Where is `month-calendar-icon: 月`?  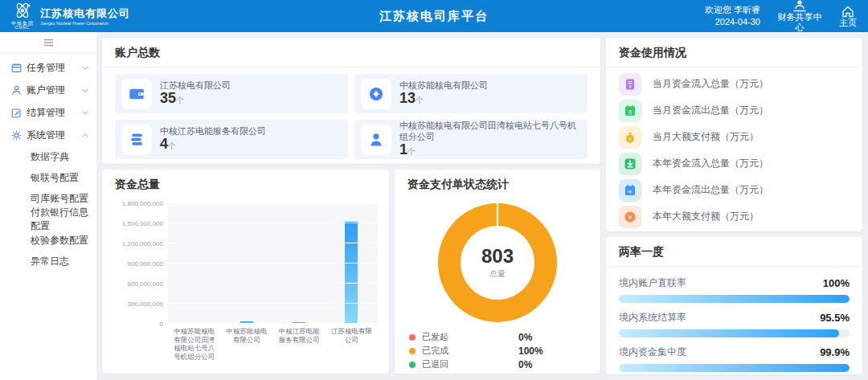
month-calendar-icon: 月 is located at coordinates (630, 111).